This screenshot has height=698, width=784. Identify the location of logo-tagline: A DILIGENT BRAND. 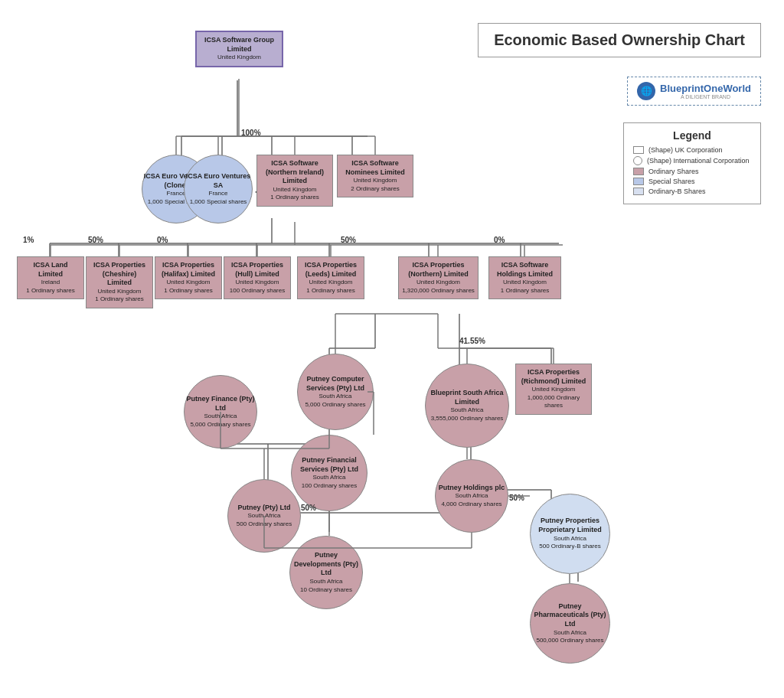
(706, 96).